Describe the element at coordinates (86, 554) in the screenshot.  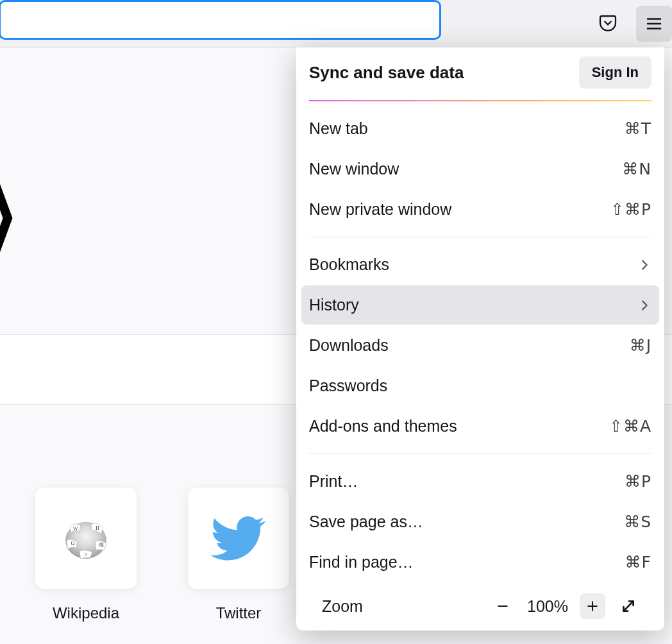
I see `svg-text: ה` at that location.